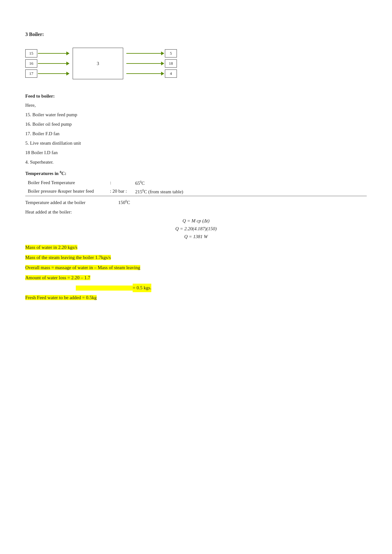 Image resolution: width=392 pixels, height=554 pixels. Describe the element at coordinates (196, 162) in the screenshot. I see `item-4: 4. Superheater.` at that location.